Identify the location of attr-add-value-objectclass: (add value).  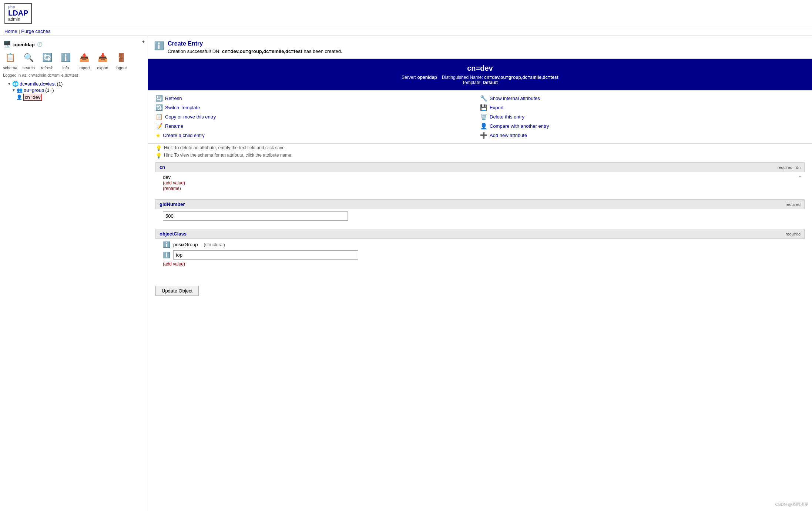
(174, 264).